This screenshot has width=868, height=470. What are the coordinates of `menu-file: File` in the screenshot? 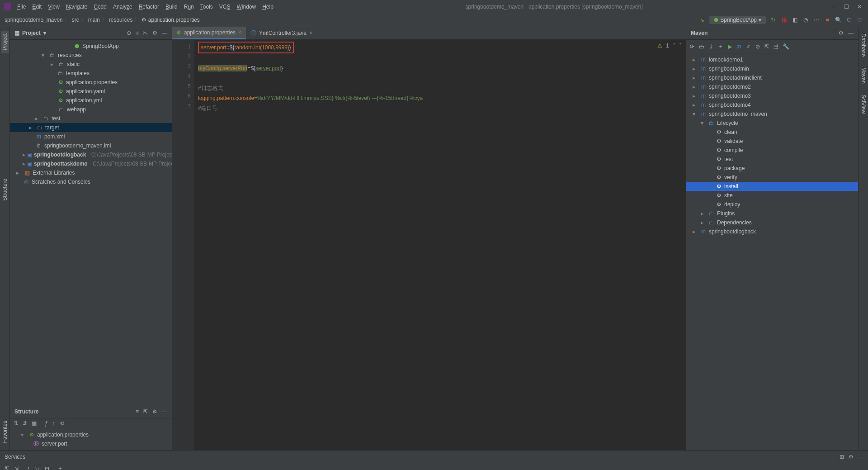 It's located at (22, 7).